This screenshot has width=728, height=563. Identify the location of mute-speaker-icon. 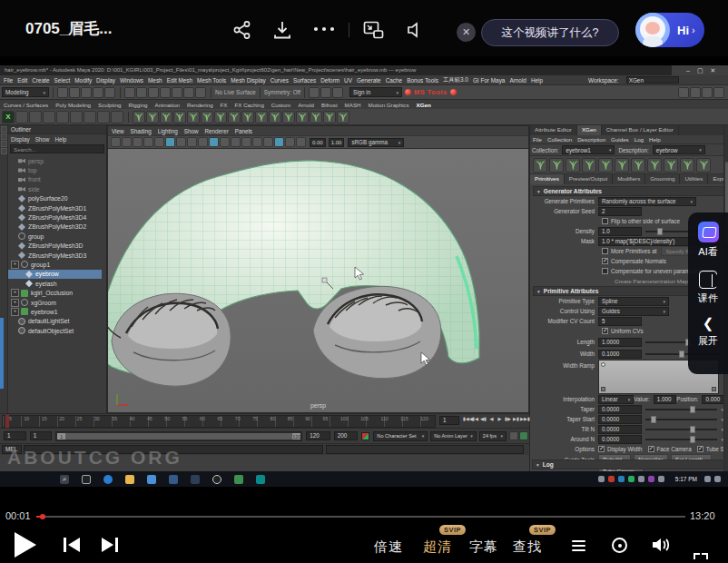
(414, 30).